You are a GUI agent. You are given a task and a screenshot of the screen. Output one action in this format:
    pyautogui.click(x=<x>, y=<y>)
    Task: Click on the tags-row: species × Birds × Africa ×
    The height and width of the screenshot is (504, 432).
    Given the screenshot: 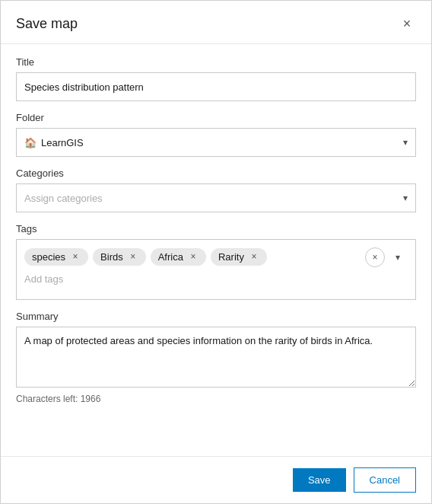 What is the action you would take?
    pyautogui.click(x=216, y=257)
    